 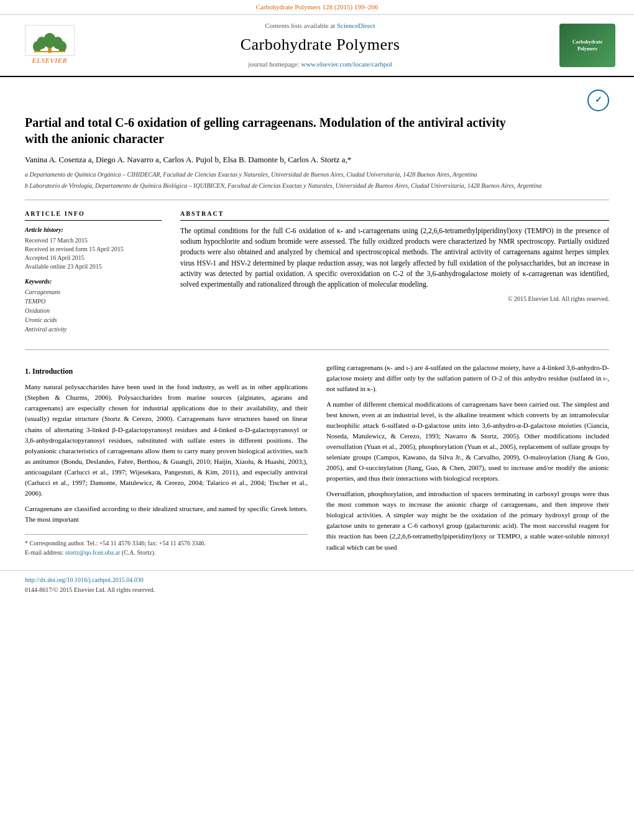 I want to click on body-p1: Many natural polysaccharides have been u…, so click(x=167, y=440).